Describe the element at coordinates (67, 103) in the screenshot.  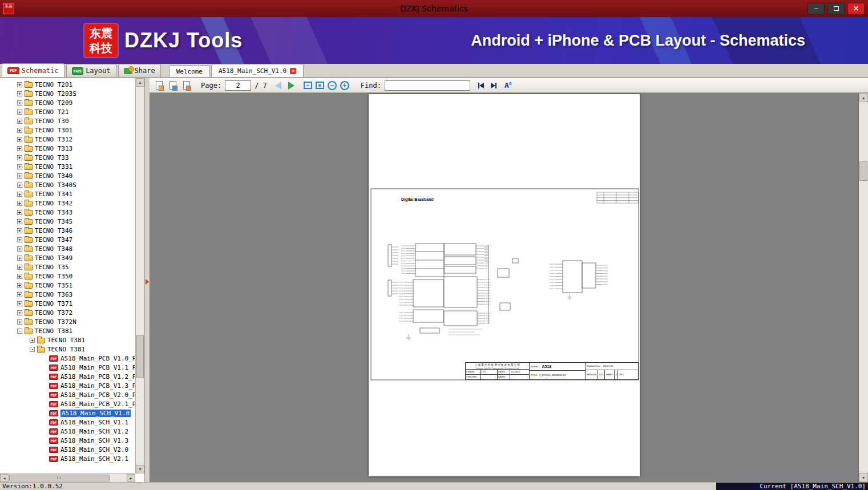
I see `tree-item: + TECNO T209` at that location.